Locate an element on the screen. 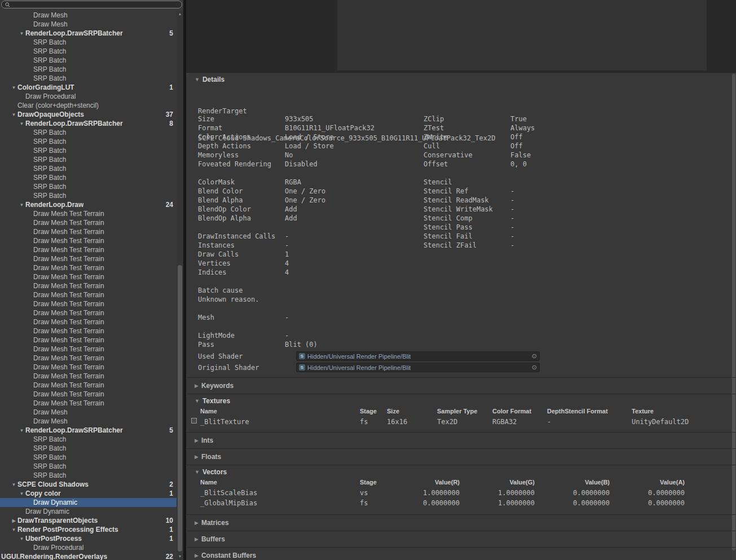  details-section-header: ▼ Details is located at coordinates (210, 80).